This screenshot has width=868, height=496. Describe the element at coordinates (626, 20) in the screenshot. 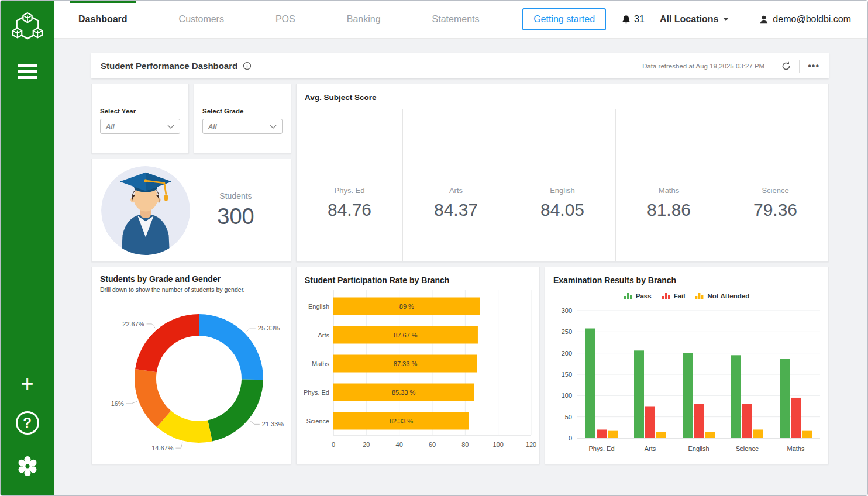

I see `bell-icon` at that location.